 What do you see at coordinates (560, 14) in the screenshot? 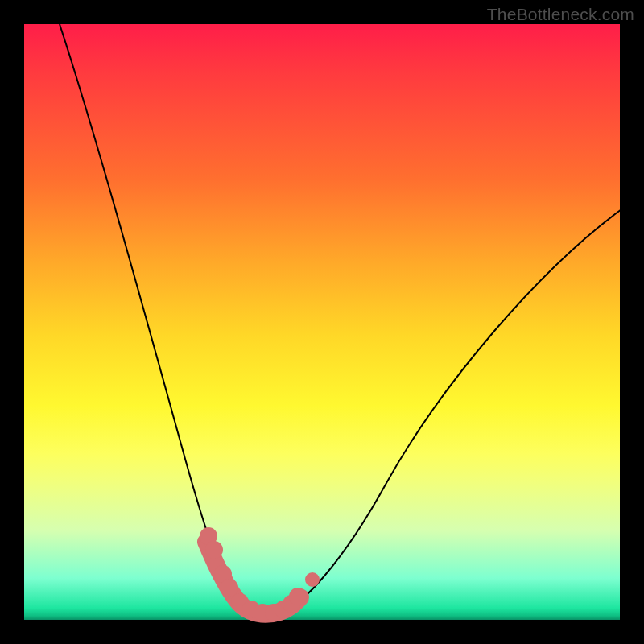
I see `watermark-text: TheBottleneck.com` at bounding box center [560, 14].